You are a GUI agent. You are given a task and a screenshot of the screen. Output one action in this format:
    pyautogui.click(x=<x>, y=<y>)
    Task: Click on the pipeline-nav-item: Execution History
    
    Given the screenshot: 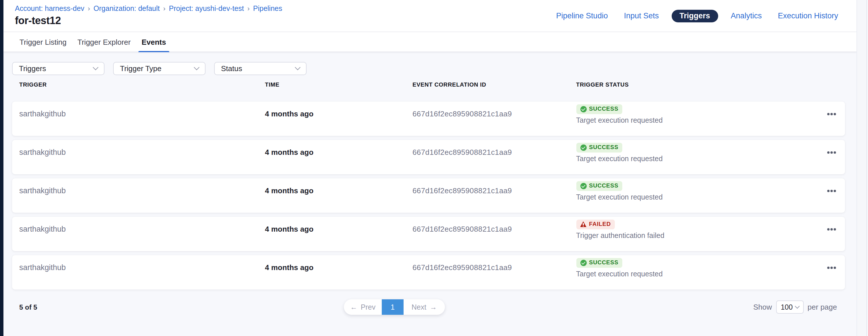 What is the action you would take?
    pyautogui.click(x=808, y=16)
    